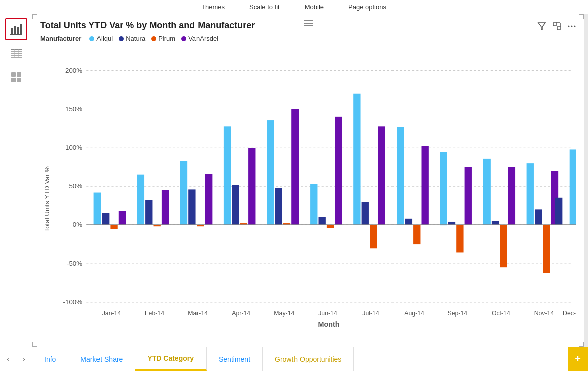 The width and height of the screenshot is (588, 371). Describe the element at coordinates (330, 226) in the screenshot. I see `bar-jun-pirum` at that location.